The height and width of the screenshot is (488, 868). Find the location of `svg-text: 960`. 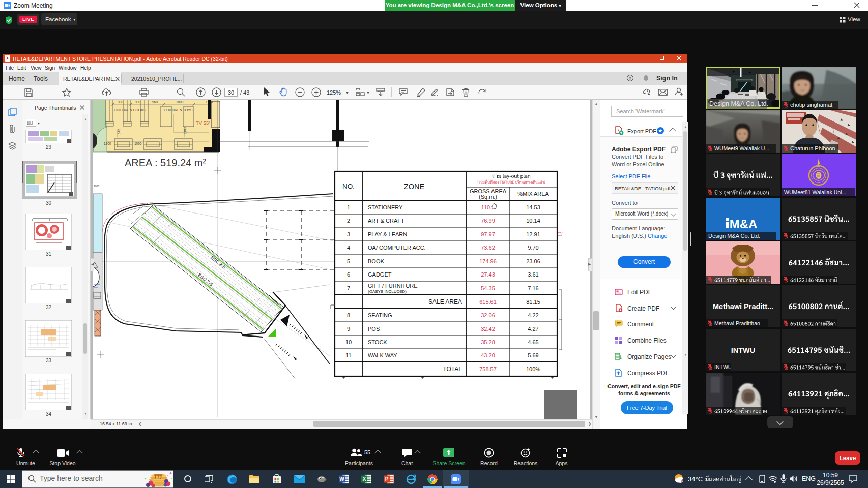

svg-text: 960 is located at coordinates (155, 102).